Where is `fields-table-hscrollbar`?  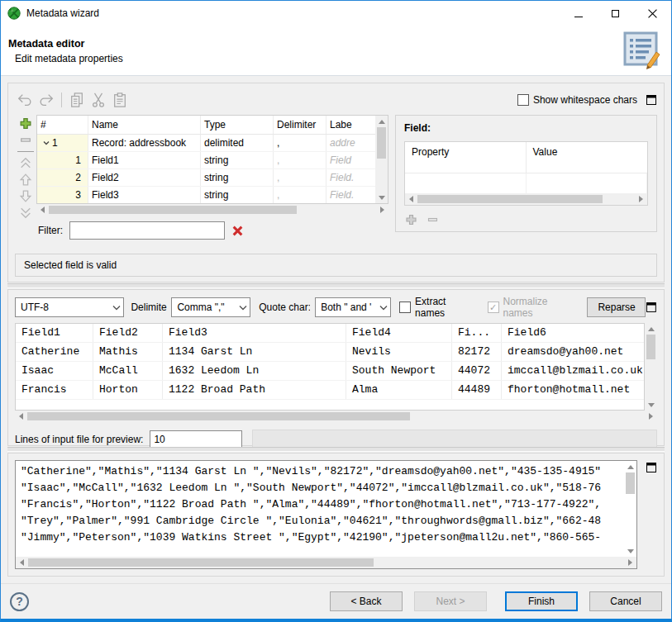
fields-table-hscrollbar is located at coordinates (212, 210).